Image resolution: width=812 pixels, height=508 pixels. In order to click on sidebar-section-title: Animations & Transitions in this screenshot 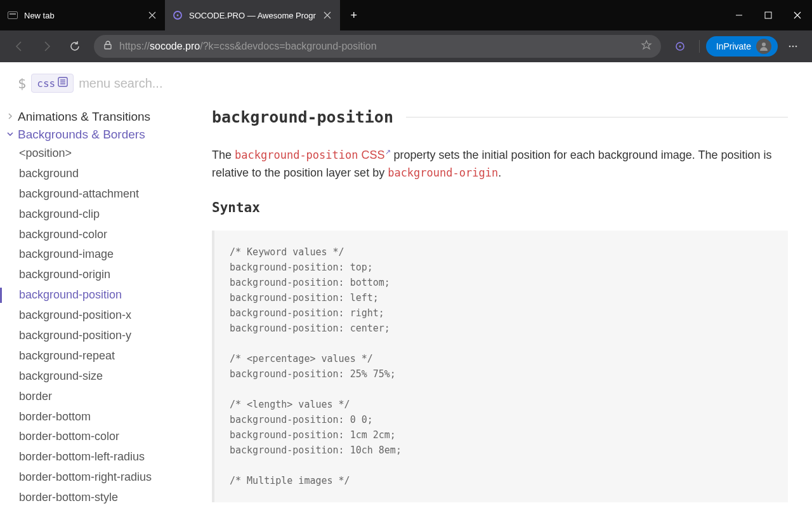, I will do `click(84, 117)`.